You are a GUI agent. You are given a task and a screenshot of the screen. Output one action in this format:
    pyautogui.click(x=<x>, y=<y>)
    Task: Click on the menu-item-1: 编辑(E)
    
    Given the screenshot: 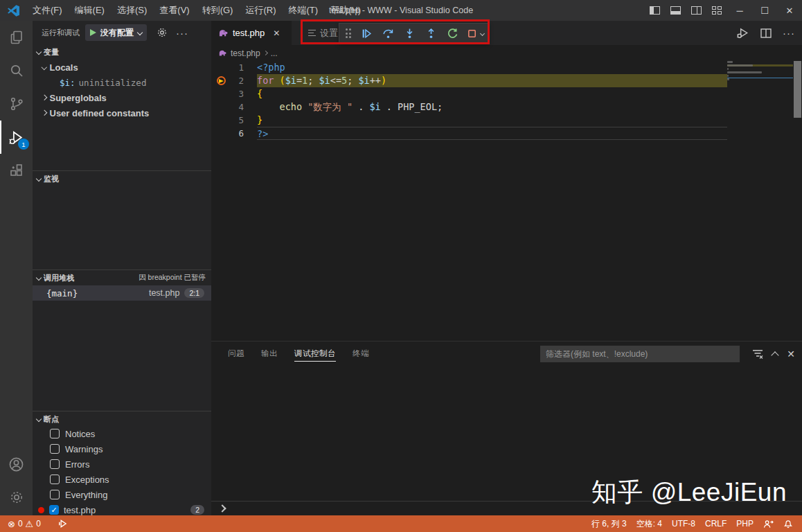 What is the action you would take?
    pyautogui.click(x=90, y=10)
    